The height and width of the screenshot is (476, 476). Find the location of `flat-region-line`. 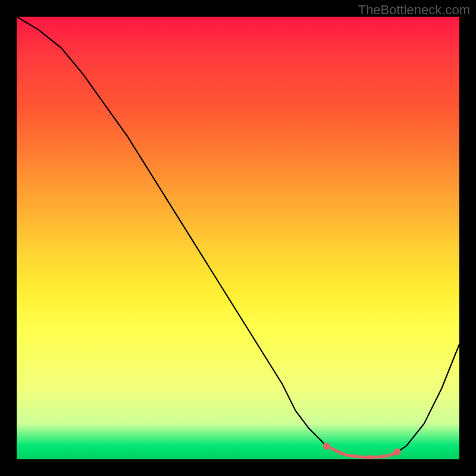

flat-region-line is located at coordinates (362, 452).